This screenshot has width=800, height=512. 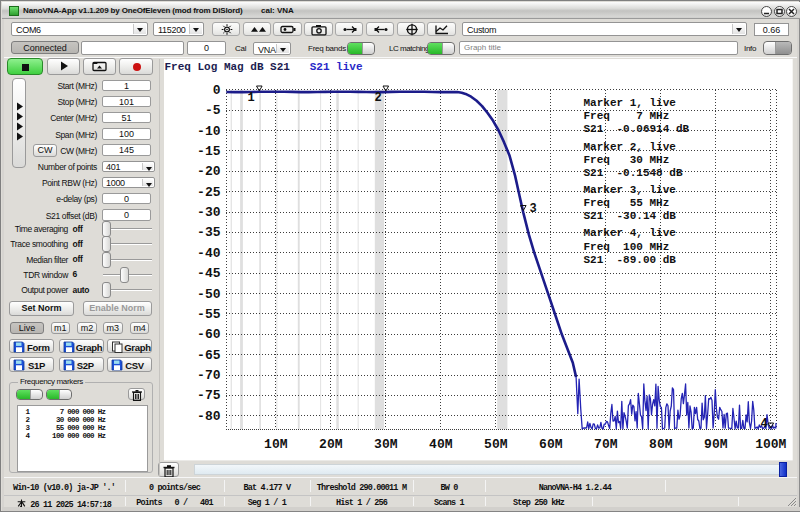 I want to click on svg-text: -10, so click(x=209, y=132).